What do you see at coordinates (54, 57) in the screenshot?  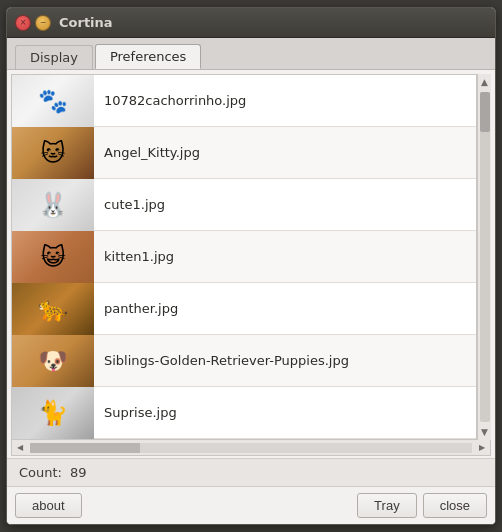 I see `tab-display: Display` at bounding box center [54, 57].